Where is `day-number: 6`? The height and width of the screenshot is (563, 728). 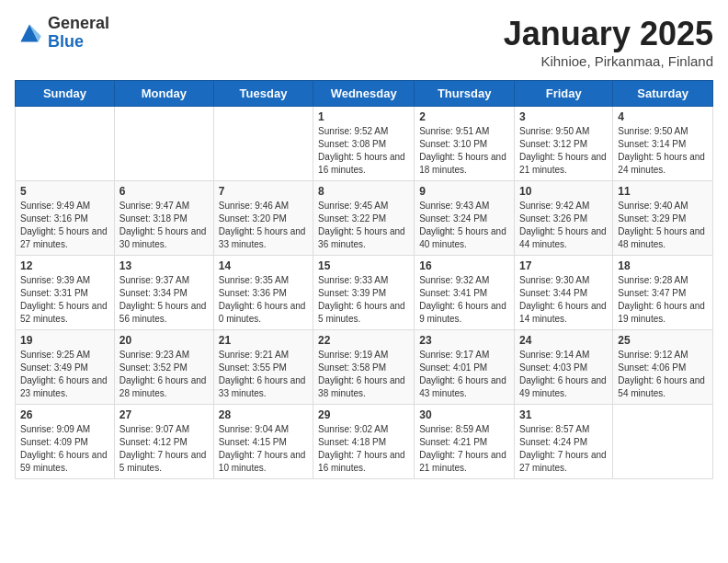 day-number: 6 is located at coordinates (164, 191).